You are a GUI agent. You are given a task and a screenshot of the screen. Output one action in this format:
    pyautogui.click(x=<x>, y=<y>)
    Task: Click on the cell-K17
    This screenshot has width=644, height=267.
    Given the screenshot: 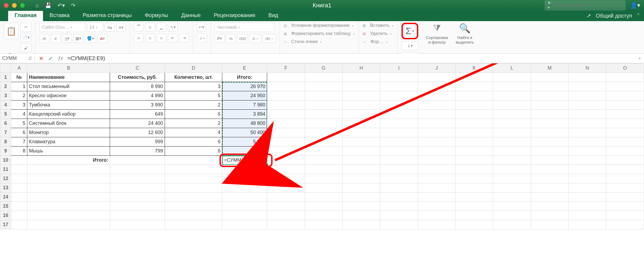 What is the action you would take?
    pyautogui.click(x=474, y=225)
    